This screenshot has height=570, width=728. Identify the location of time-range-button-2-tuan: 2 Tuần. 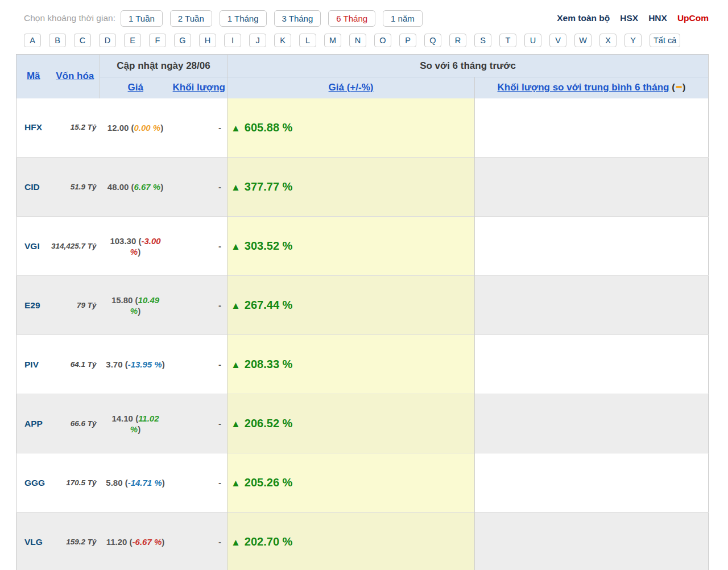
(191, 18).